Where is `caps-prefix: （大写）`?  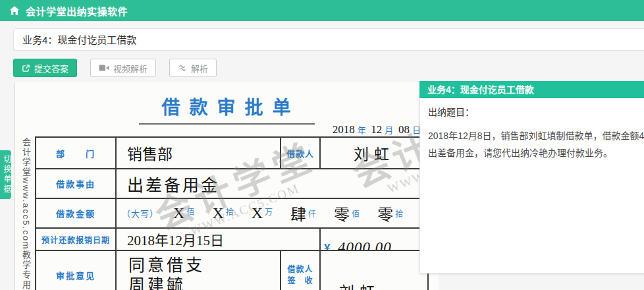
caps-prefix: （大写） is located at coordinates (140, 214).